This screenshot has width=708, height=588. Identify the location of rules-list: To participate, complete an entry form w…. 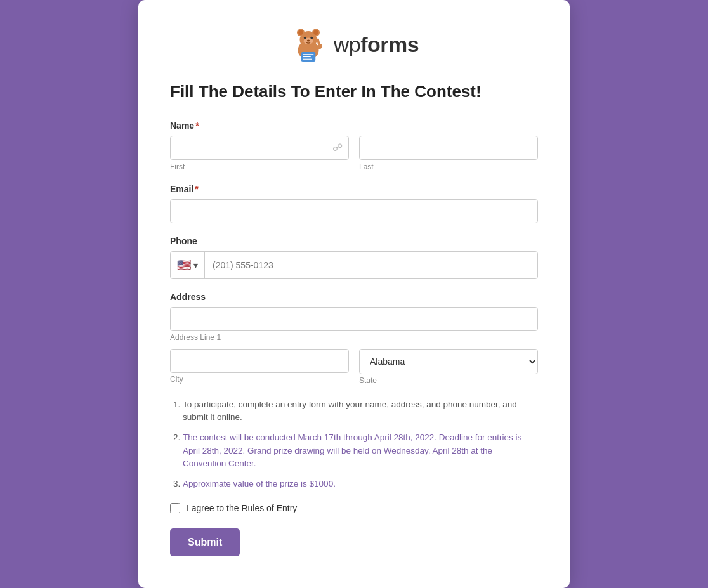
(354, 445).